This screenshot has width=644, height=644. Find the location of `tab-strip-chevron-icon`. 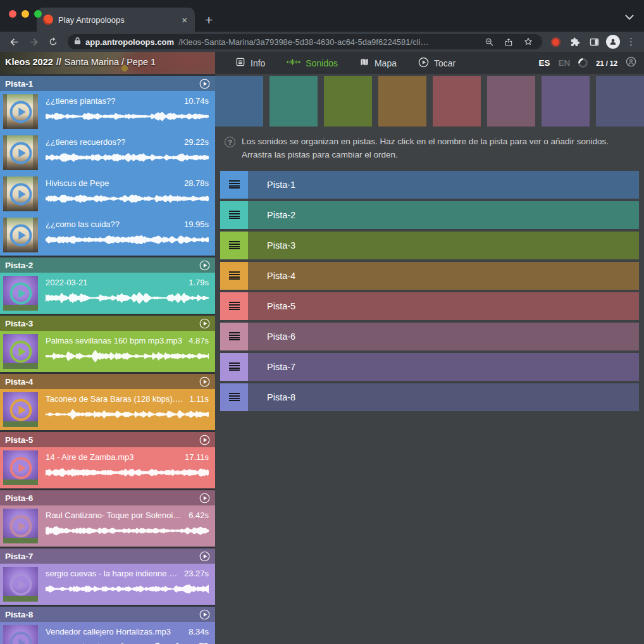

tab-strip-chevron-icon is located at coordinates (629, 17).